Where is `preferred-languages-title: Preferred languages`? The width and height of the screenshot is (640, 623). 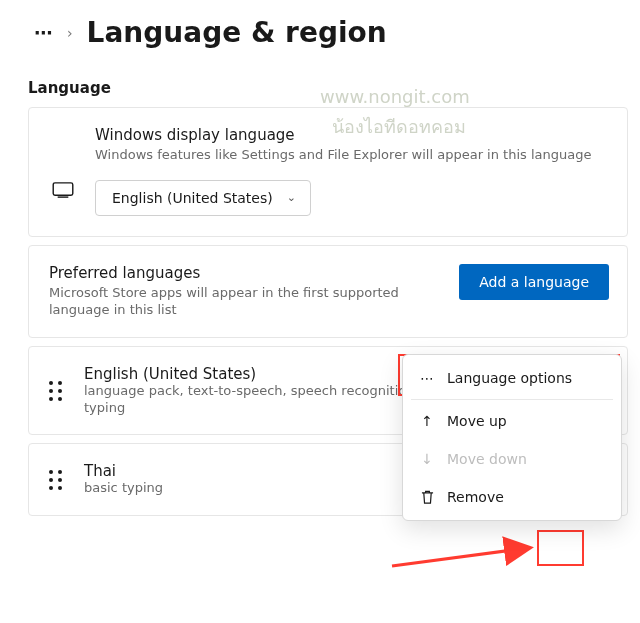 preferred-languages-title: Preferred languages is located at coordinates (246, 273).